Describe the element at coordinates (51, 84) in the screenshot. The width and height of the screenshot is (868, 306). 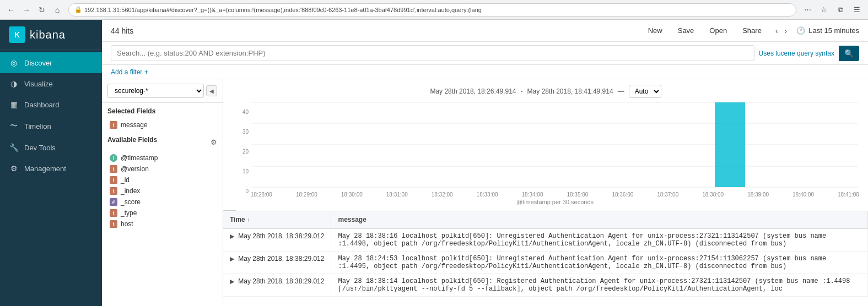
I see `sidebar-item-visualize: ◑ Visualize` at that location.